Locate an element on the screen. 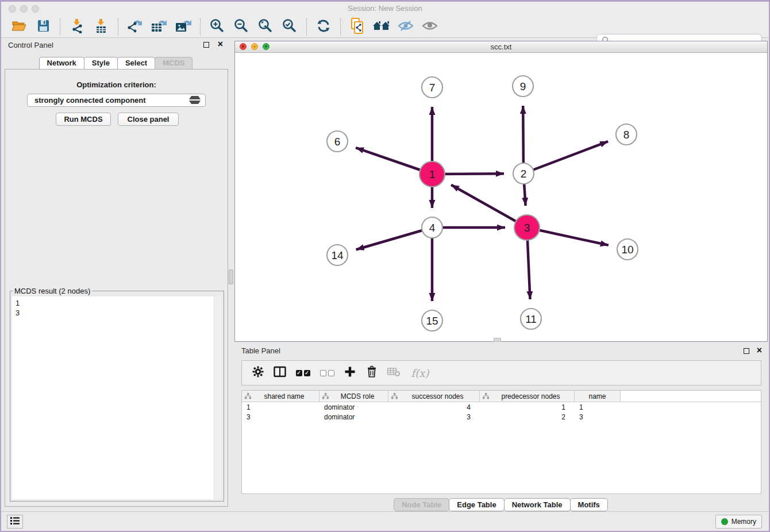 The height and width of the screenshot is (532, 770). float-table-panel-icon is located at coordinates (746, 351).